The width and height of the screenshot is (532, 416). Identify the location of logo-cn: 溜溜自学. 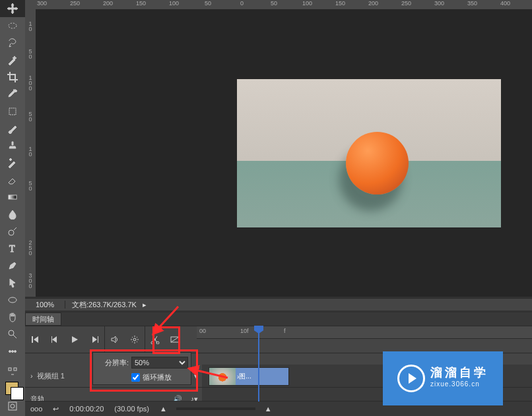
(459, 372).